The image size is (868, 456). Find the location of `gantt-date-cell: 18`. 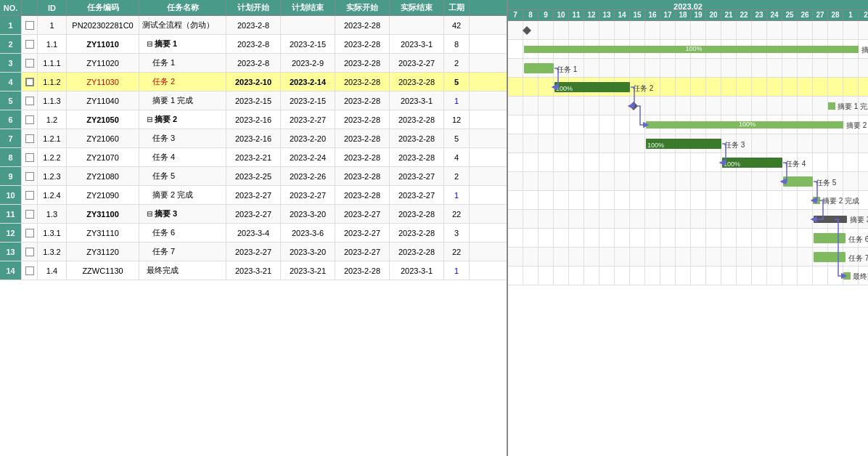

gantt-date-cell: 18 is located at coordinates (684, 15).